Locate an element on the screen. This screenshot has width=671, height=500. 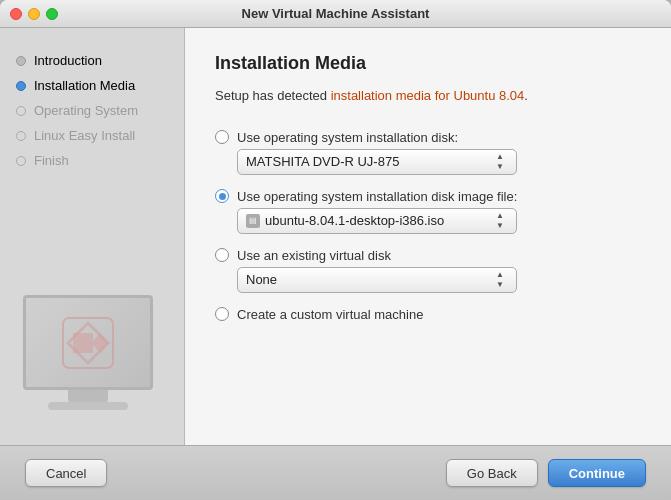
sidebar-item-operating-system: Operating System is located at coordinates (92, 110).